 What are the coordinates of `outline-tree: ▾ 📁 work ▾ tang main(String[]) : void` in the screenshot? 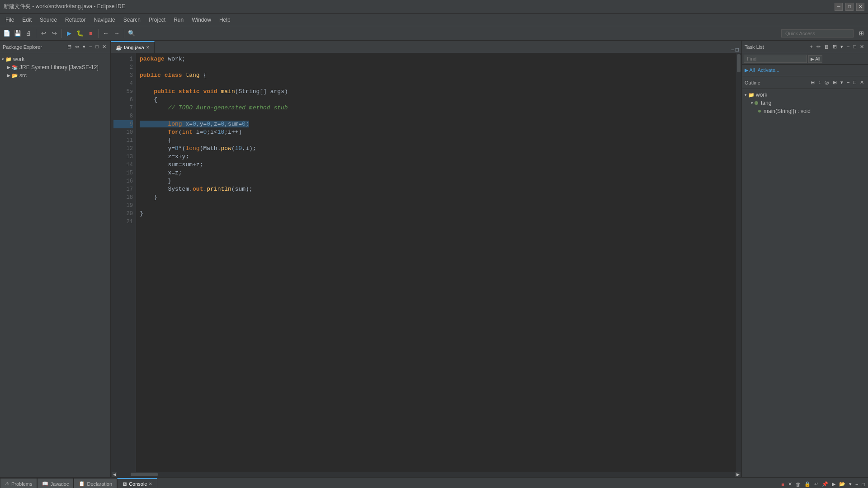 It's located at (805, 283).